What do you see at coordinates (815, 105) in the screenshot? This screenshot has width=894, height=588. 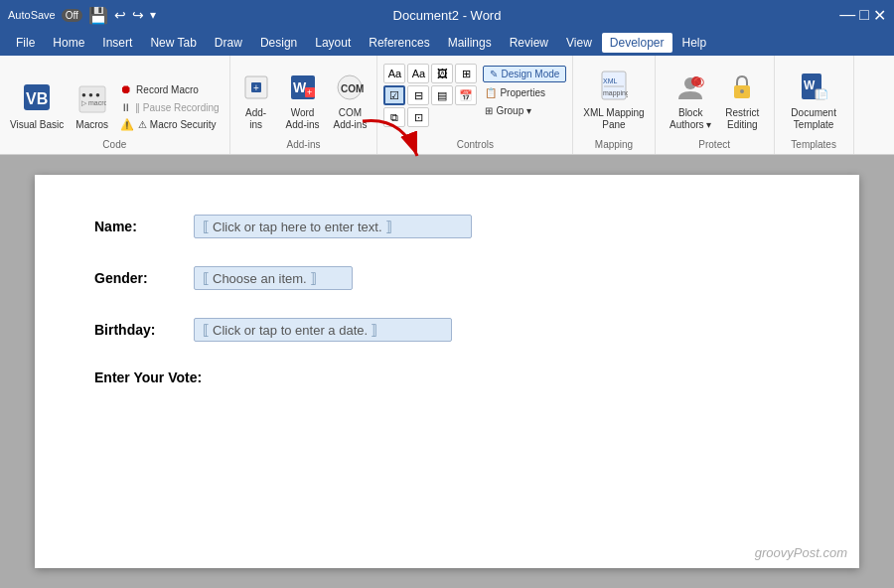 I see `templates-group: W 📄 DocumentTemplate Templates` at bounding box center [815, 105].